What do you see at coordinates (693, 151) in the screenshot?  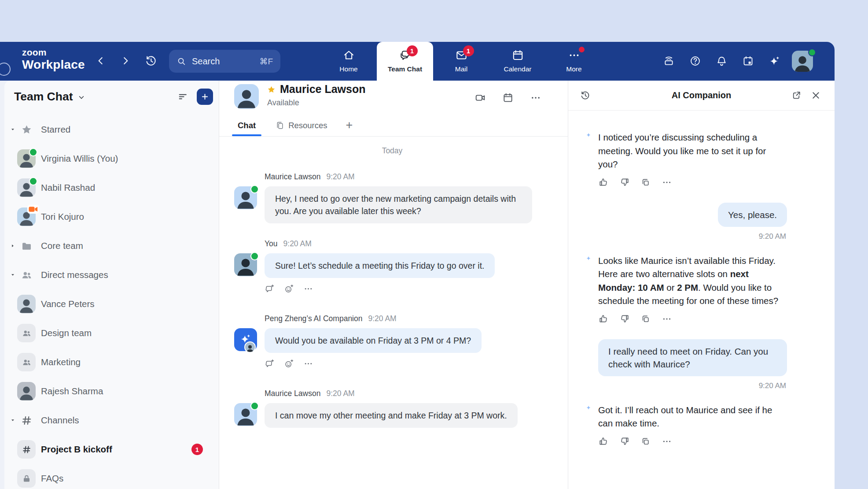 I see `ai-message-text: I noticed you’re discussing scheduling a…` at bounding box center [693, 151].